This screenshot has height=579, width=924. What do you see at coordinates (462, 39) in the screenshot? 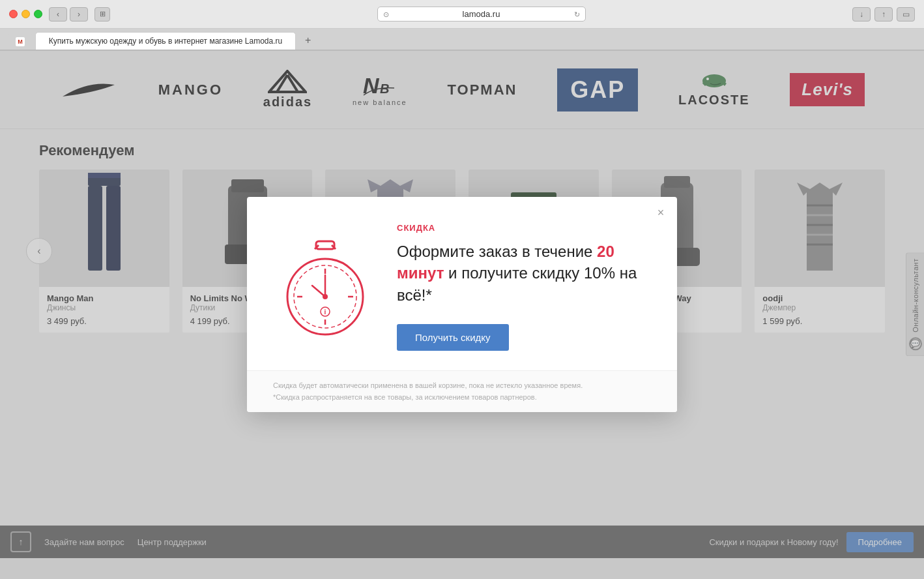
I see `browser-tab-bar: M Купить мужскую одежду и обувь в интерн…` at bounding box center [462, 39].